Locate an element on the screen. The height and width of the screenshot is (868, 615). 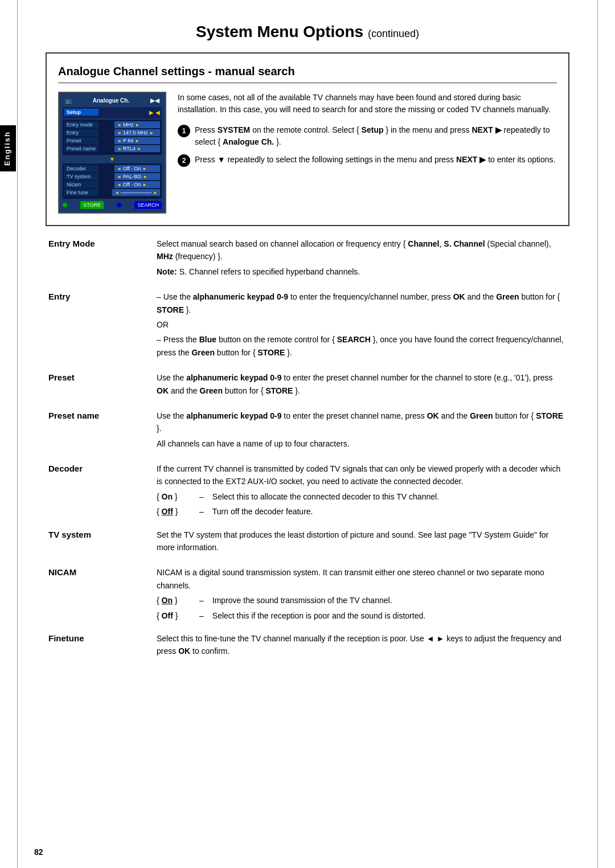
page-number: 82 is located at coordinates (39, 852).